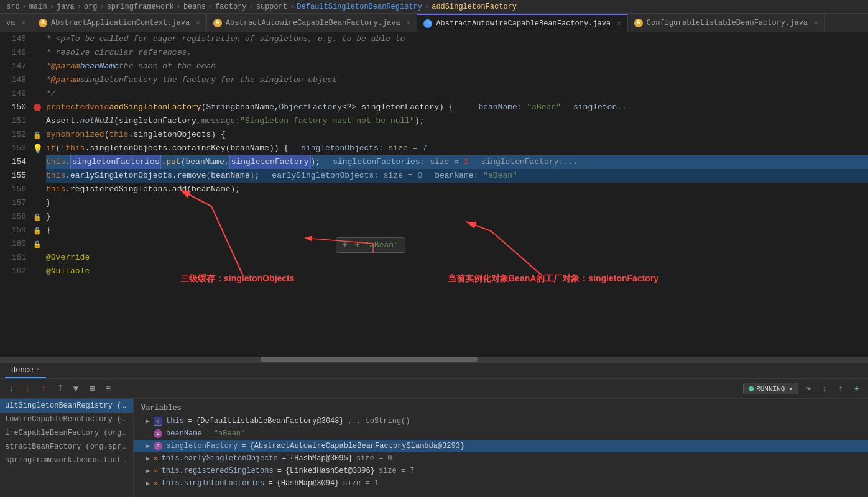  What do you see at coordinates (501, 421) in the screenshot?
I see `var-row-this: ▶ ⊙ this = {DefaultListableBeanFactory@3…` at bounding box center [501, 421].